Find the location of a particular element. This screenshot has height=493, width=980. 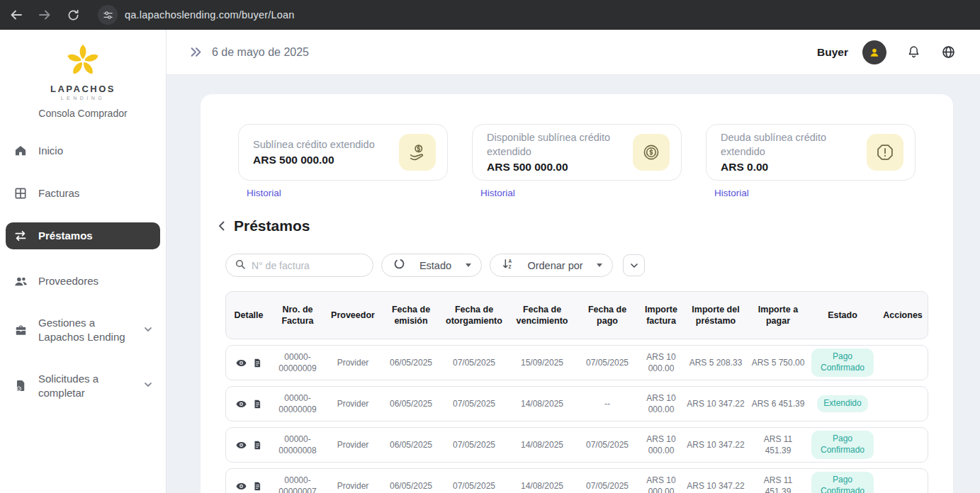

alert-octagon-icon is located at coordinates (885, 152).